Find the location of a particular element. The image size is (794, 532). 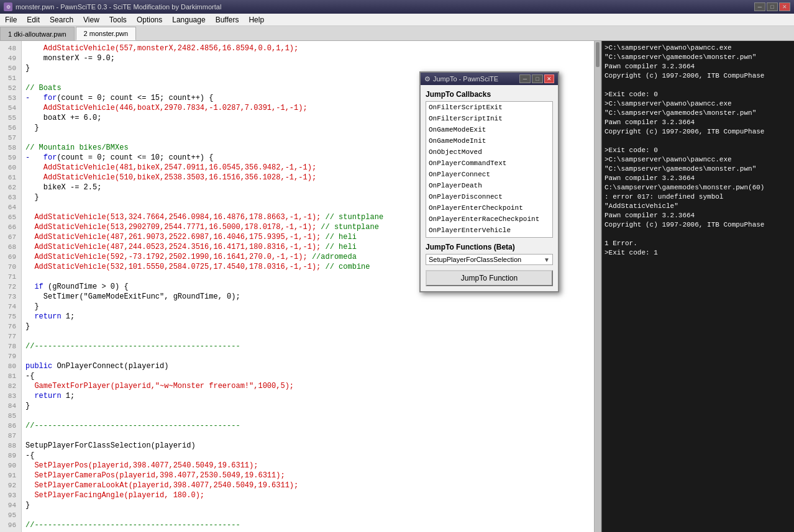

menu-item-help: Help is located at coordinates (256, 20).